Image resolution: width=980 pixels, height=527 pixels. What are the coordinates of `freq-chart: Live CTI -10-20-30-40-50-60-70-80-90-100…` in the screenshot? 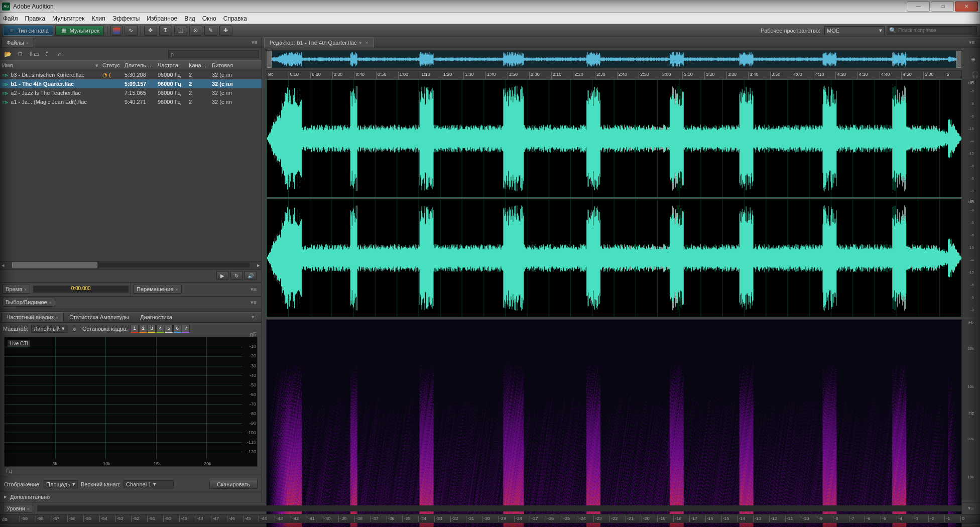 It's located at (131, 402).